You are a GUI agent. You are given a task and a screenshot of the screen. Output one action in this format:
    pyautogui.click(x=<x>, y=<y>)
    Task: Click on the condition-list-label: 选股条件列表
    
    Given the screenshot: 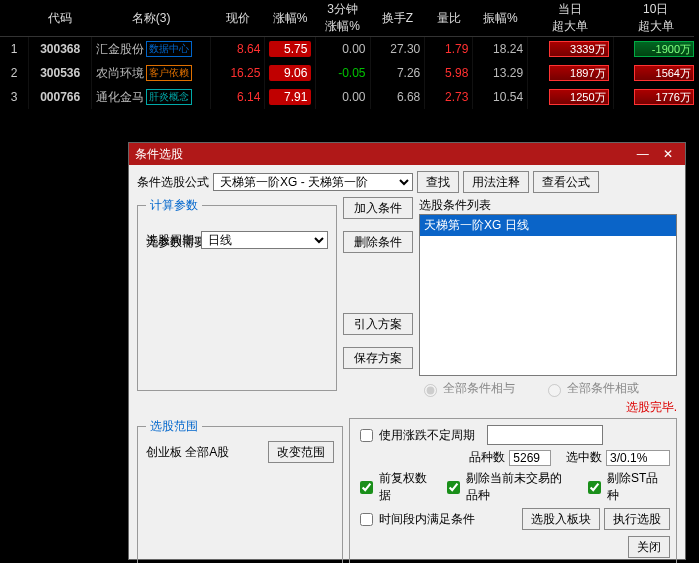 What is the action you would take?
    pyautogui.click(x=548, y=206)
    